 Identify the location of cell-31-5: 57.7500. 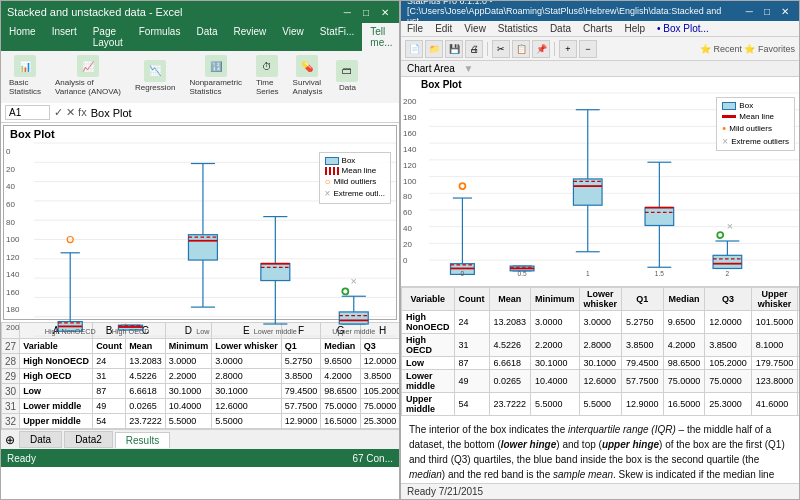
(301, 406).